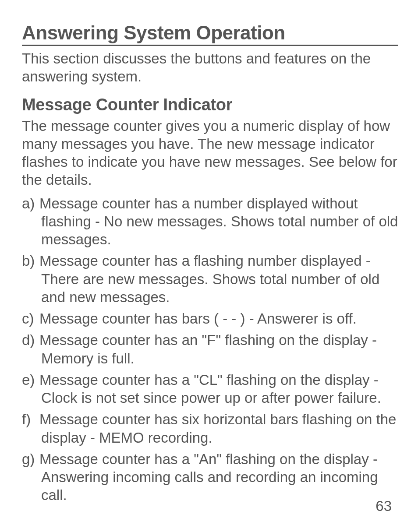  What do you see at coordinates (210, 428) in the screenshot?
I see `list-item: f)Message counter has six horizontal bar…` at bounding box center [210, 428].